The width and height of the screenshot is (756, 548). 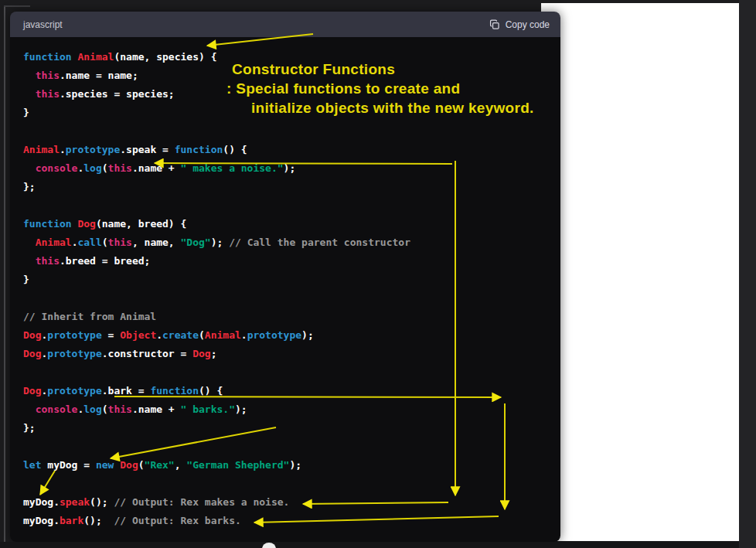 What do you see at coordinates (393, 108) in the screenshot?
I see `annotation-text: initialize objects with the new keyword.` at bounding box center [393, 108].